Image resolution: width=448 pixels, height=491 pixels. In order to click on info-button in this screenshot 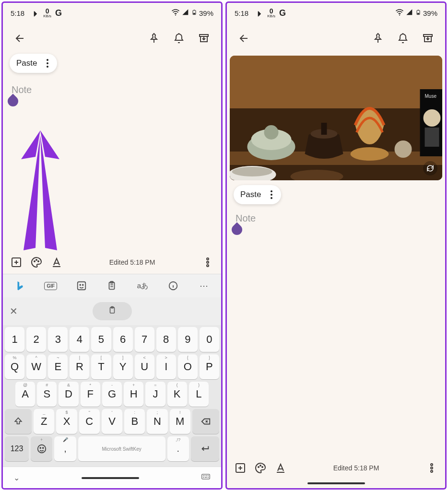, I will do `click(173, 286)`.